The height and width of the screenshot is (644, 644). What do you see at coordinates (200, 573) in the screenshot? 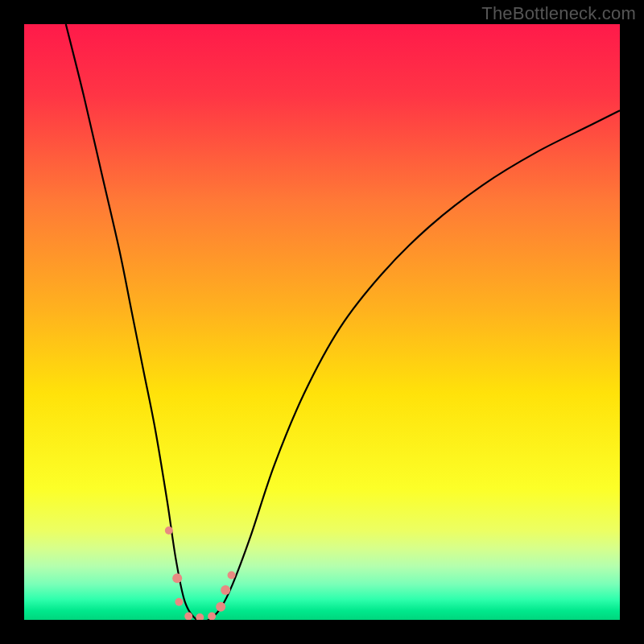
I see `marker-group` at bounding box center [200, 573].